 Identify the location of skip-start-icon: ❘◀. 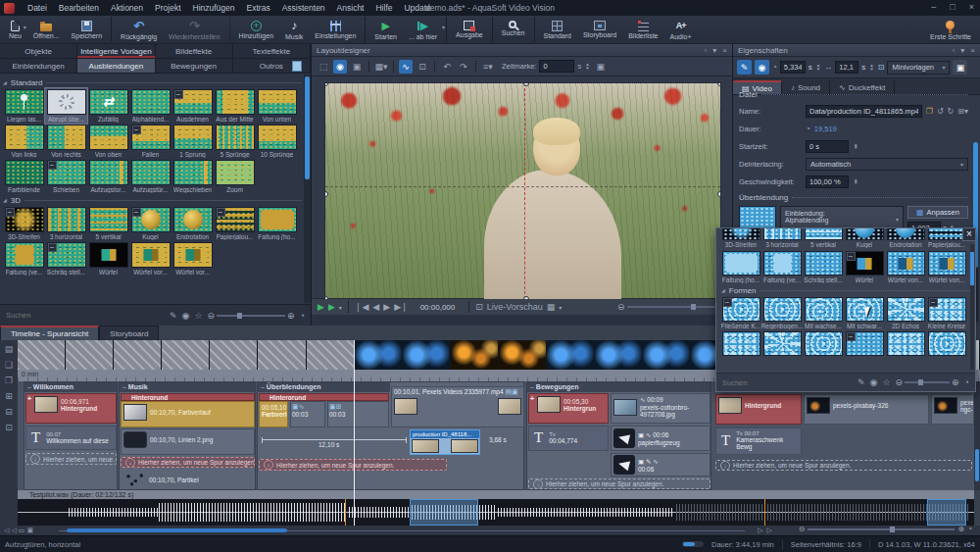
(362, 307).